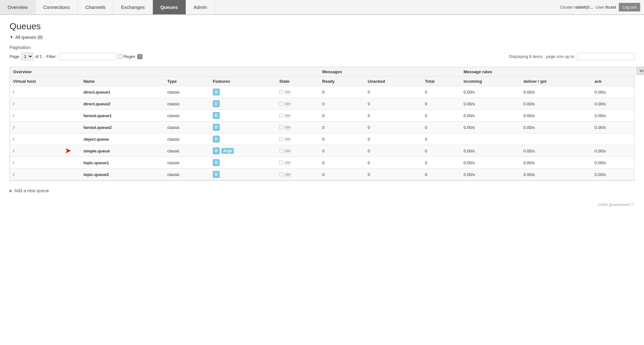 The height and width of the screenshot is (345, 644). Describe the element at coordinates (88, 57) in the screenshot. I see `filter-input` at that location.